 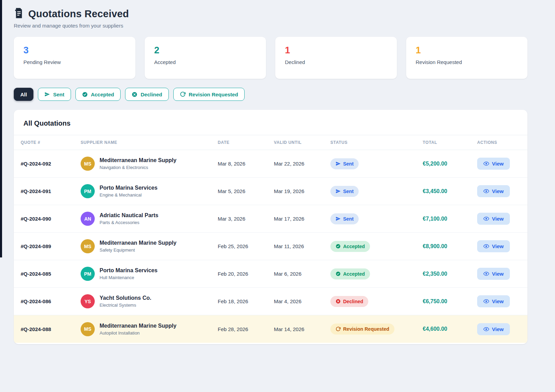 What do you see at coordinates (271, 94) in the screenshot?
I see `filter-bar: All Sent Accepted Declined Revision Requ…` at bounding box center [271, 94].